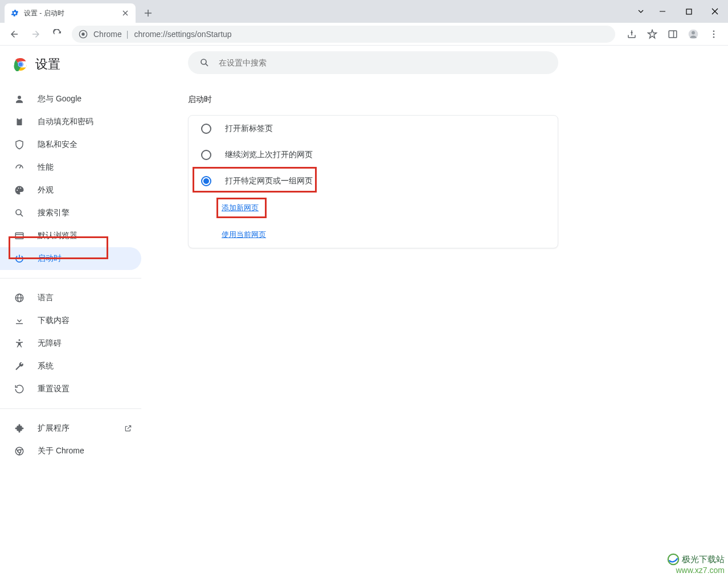  I want to click on browser-tab: 设置 - 启动时, so click(70, 13).